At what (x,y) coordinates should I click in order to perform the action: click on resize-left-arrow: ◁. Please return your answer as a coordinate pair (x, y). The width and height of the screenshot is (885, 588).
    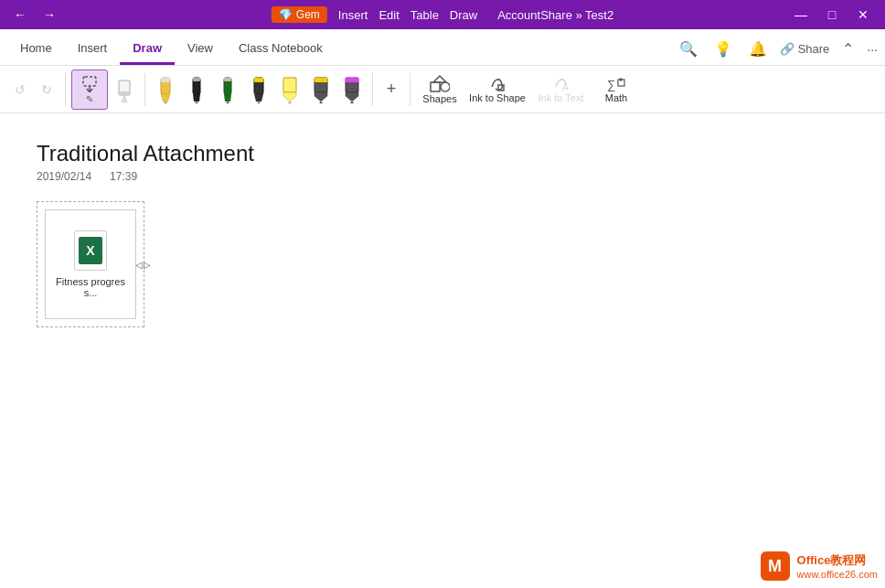
    Looking at the image, I should click on (139, 265).